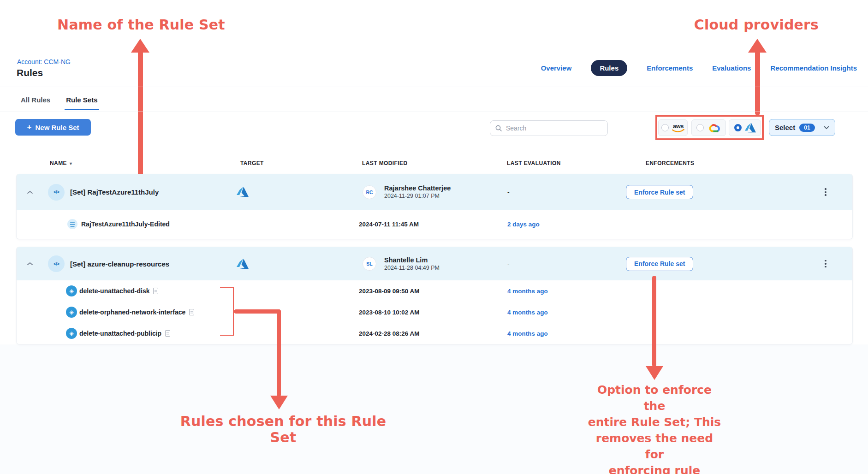 The width and height of the screenshot is (868, 474). What do you see at coordinates (369, 264) in the screenshot?
I see `avatar: SL` at bounding box center [369, 264].